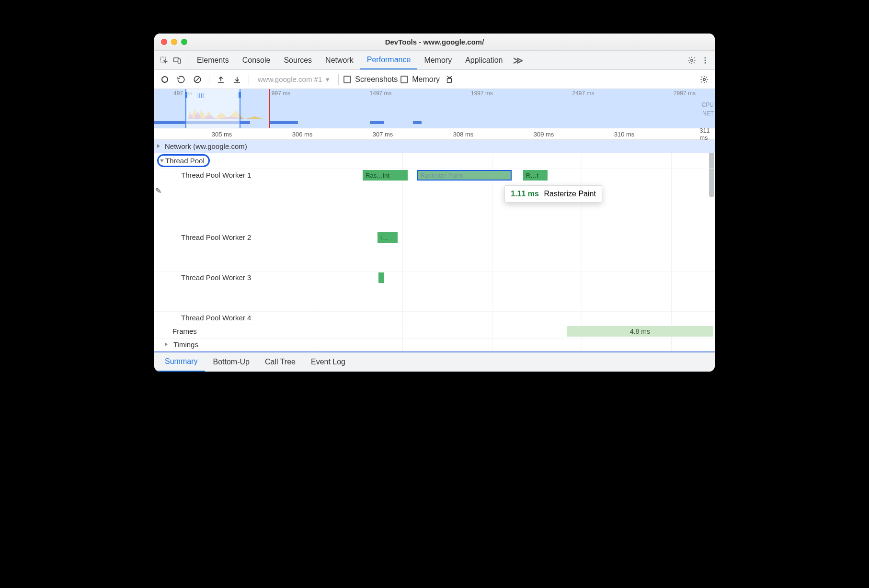  I want to click on worker-1-row: ✎ Thread Pool Worker 1 Ras…int Rasterize…, so click(434, 200).